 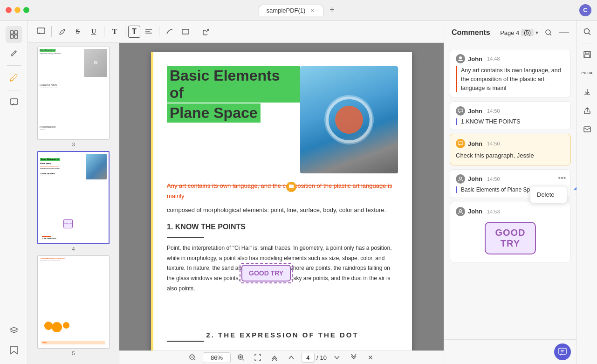 I want to click on sidebar-item-comments, so click(x=14, y=103).